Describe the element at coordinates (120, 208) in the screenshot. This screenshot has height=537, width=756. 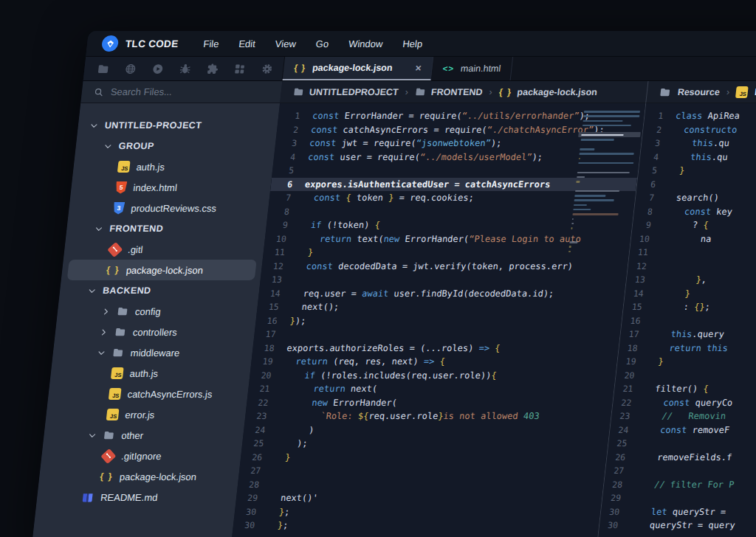
I see `css-file-icon: 3` at that location.